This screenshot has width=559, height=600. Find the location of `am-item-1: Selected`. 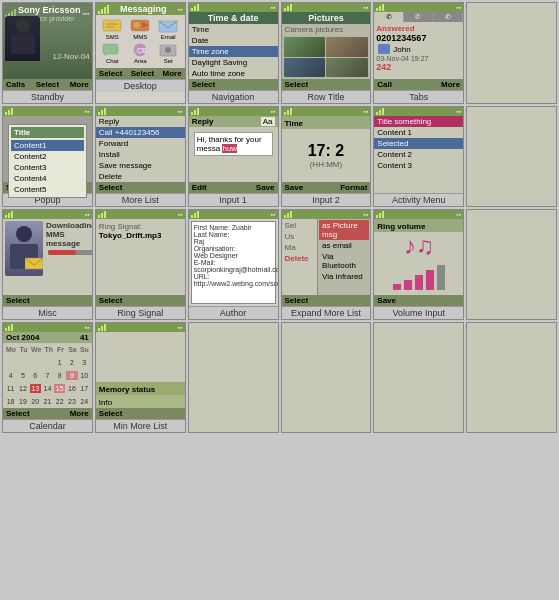

am-item-1: Selected is located at coordinates (418, 144).